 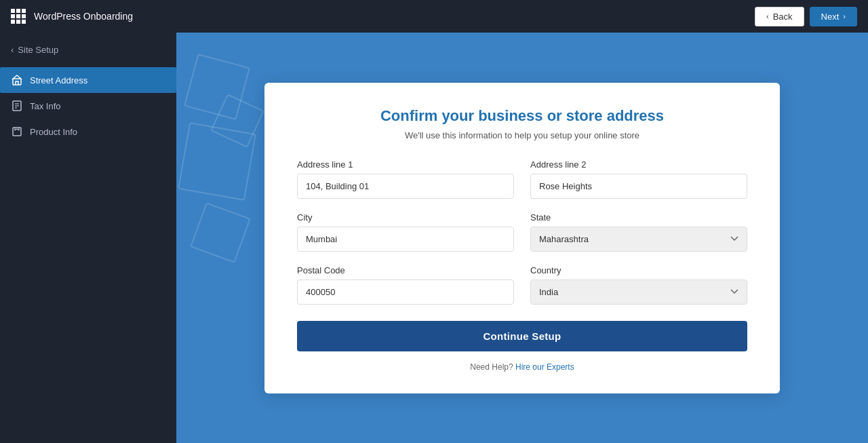 What do you see at coordinates (17, 106) in the screenshot?
I see `tax-info-icon` at bounding box center [17, 106].